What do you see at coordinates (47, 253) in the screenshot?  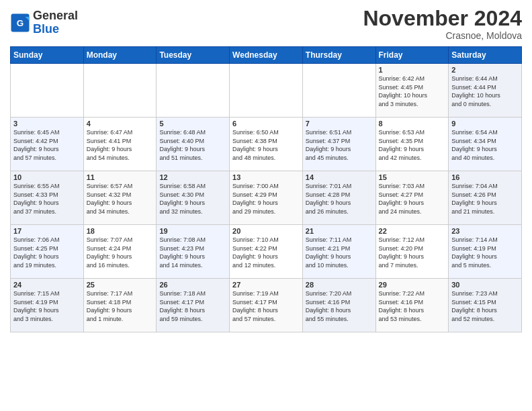 I see `day-info: Sunrise: 7:06 AM Sunset: 4:25 PM Dayligh…` at bounding box center [47, 253].